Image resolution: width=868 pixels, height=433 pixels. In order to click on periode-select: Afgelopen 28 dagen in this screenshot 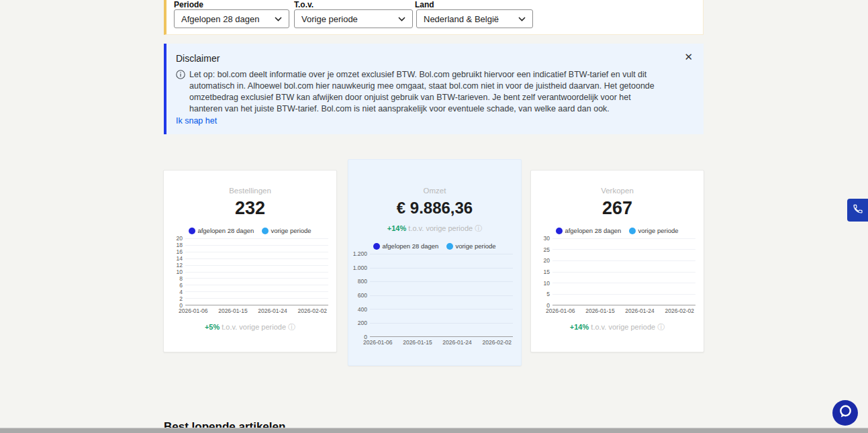, I will do `click(232, 19)`.